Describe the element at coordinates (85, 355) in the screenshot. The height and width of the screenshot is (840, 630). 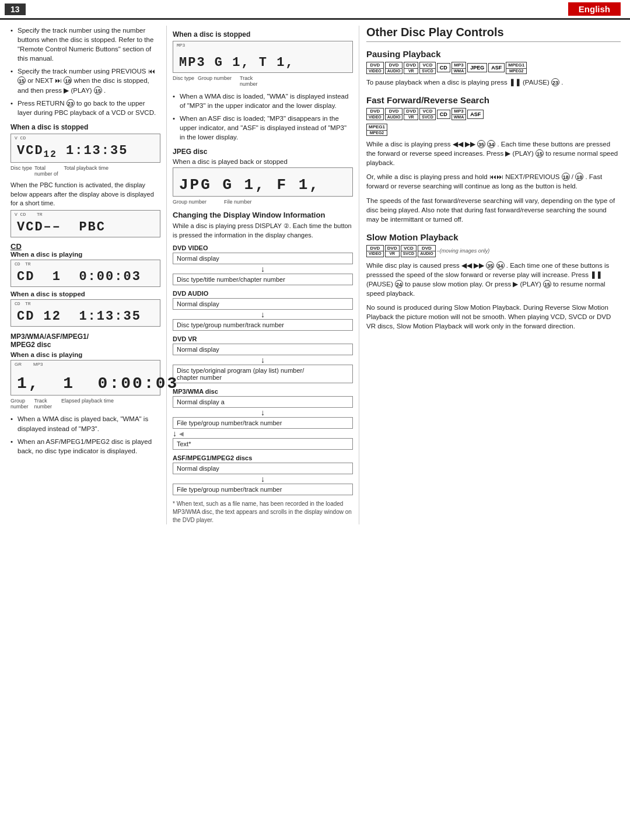
I see `mp3-playing-heading: When a disc is playing` at that location.